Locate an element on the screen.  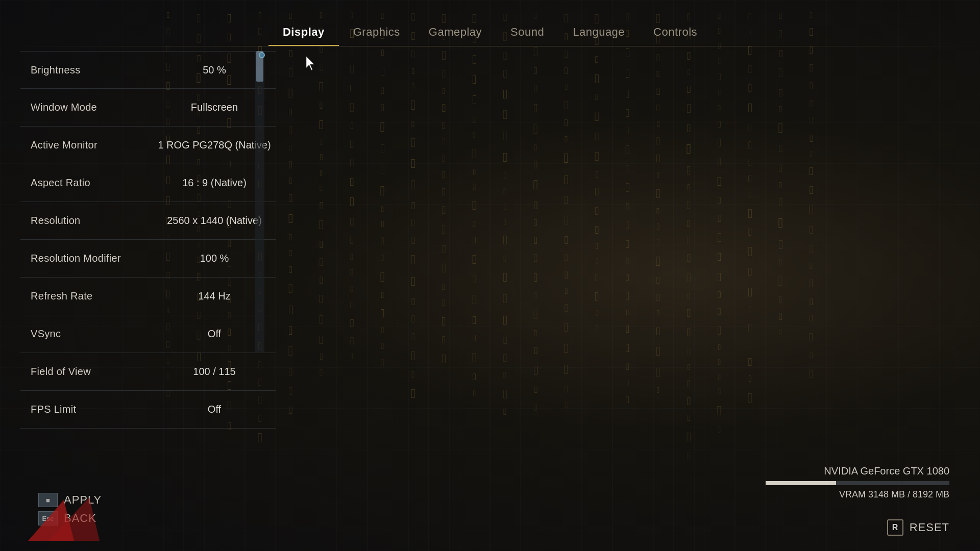
tab-display: Display is located at coordinates (304, 33).